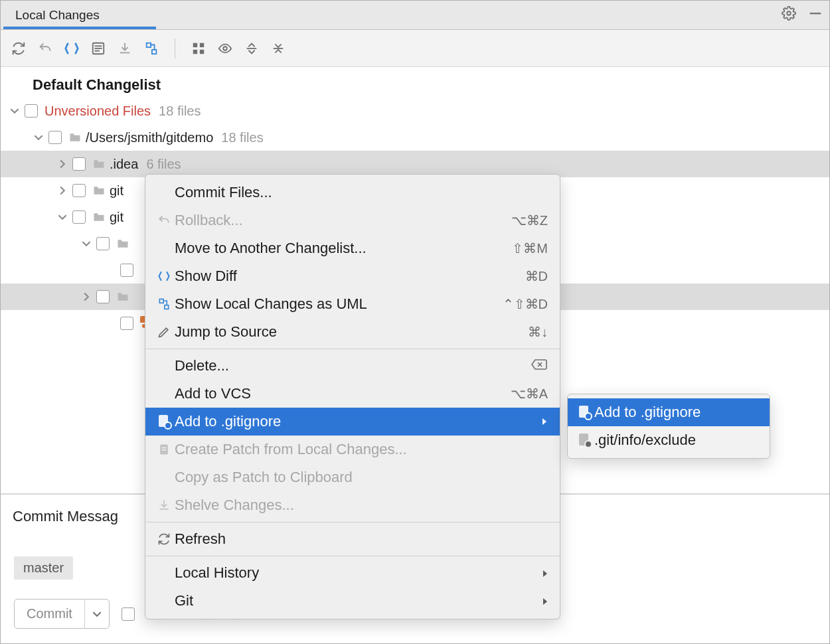  I want to click on menu-shortcut: ⌥⌘Z, so click(530, 220).